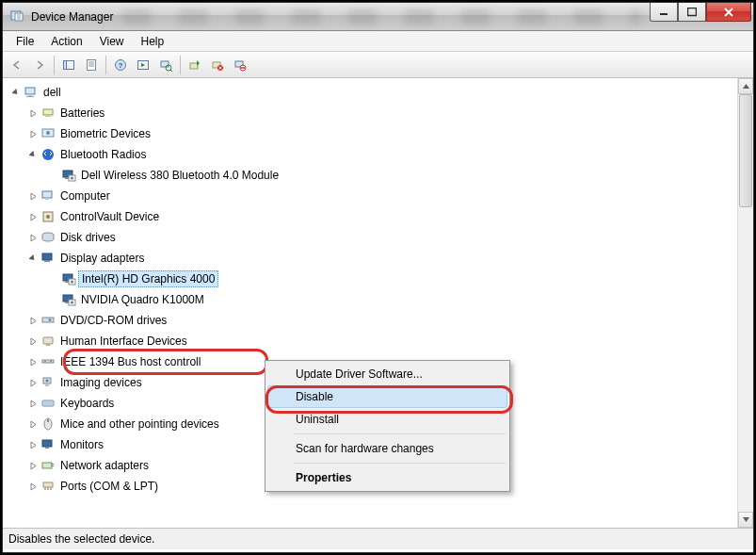 The height and width of the screenshot is (555, 756). Describe the element at coordinates (69, 65) in the screenshot. I see `toolbar-show-hide-button` at that location.